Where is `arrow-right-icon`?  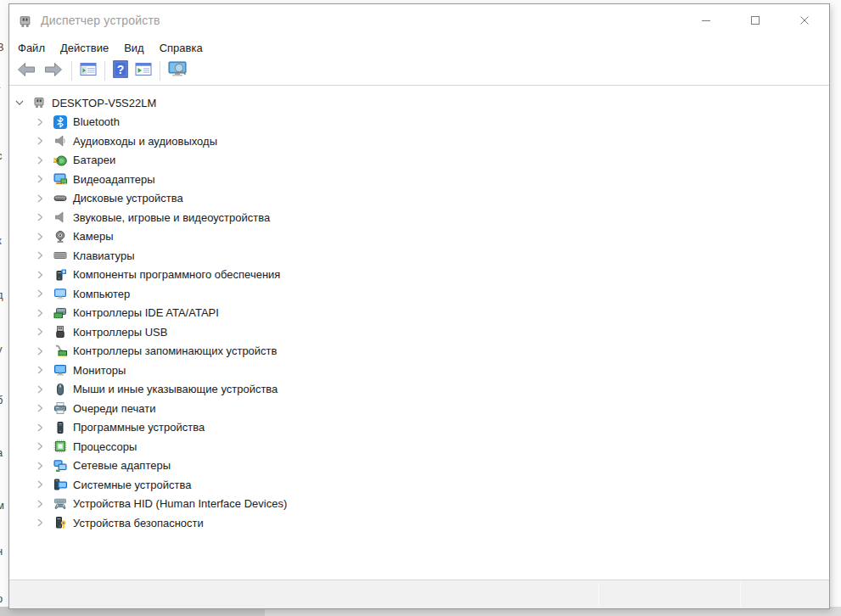 arrow-right-icon is located at coordinates (53, 71).